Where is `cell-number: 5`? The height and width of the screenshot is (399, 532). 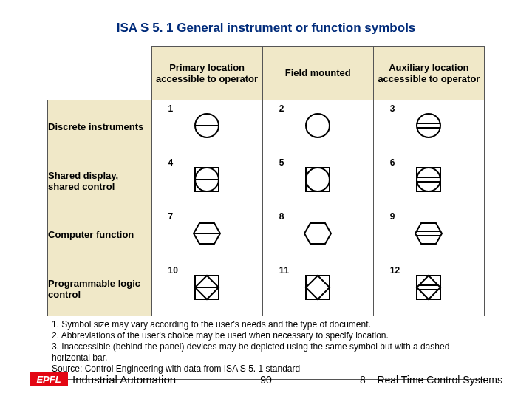 cell-number: 5 is located at coordinates (282, 163).